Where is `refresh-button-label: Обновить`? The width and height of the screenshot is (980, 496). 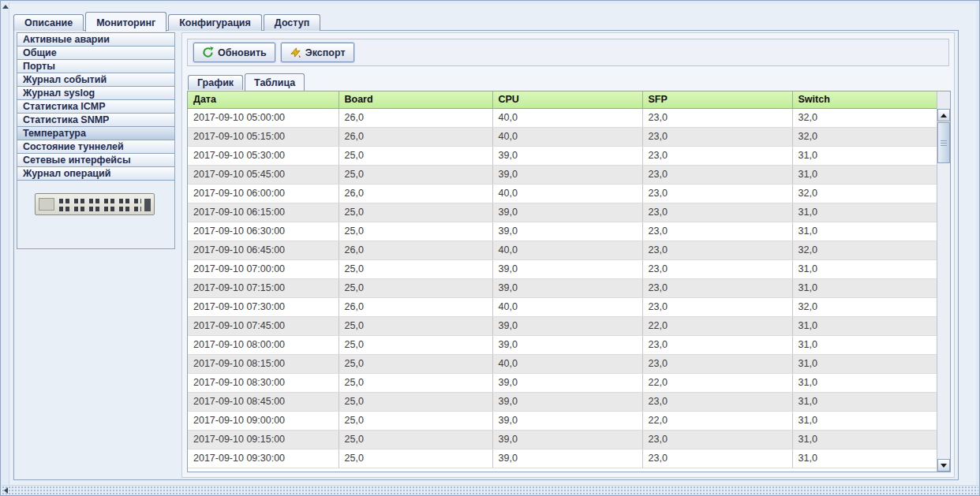 refresh-button-label: Обновить is located at coordinates (242, 53).